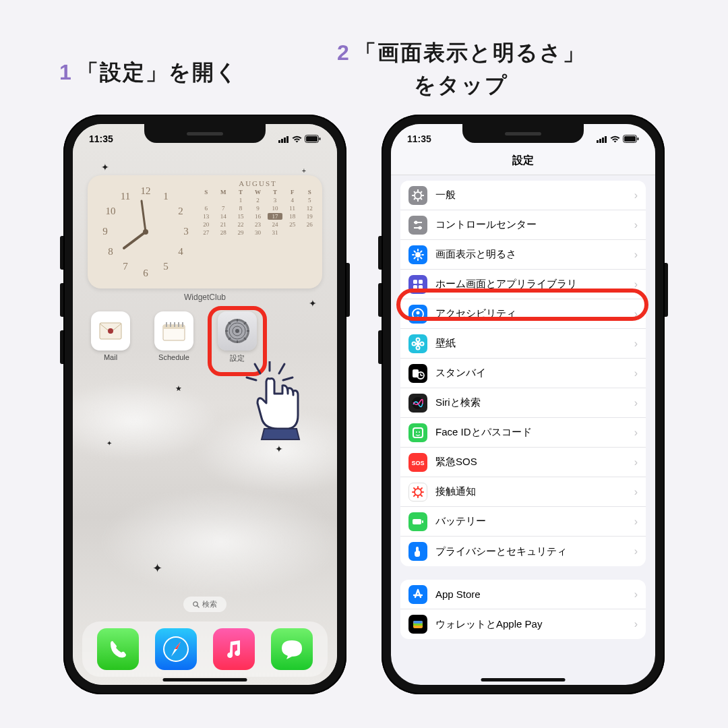 The height and width of the screenshot is (728, 728). What do you see at coordinates (418, 314) in the screenshot?
I see `person-icon` at bounding box center [418, 314].